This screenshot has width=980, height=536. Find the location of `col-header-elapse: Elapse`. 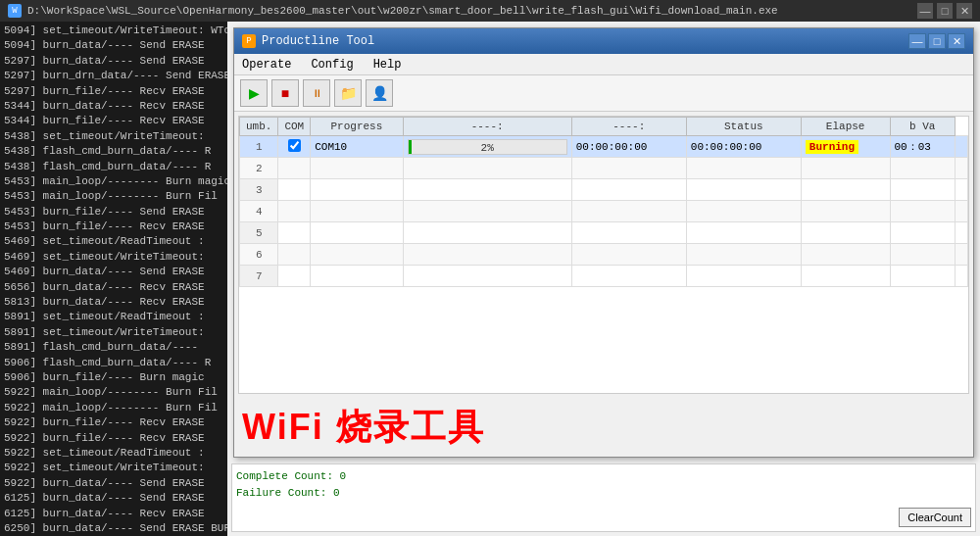

col-header-elapse: Elapse is located at coordinates (845, 127).